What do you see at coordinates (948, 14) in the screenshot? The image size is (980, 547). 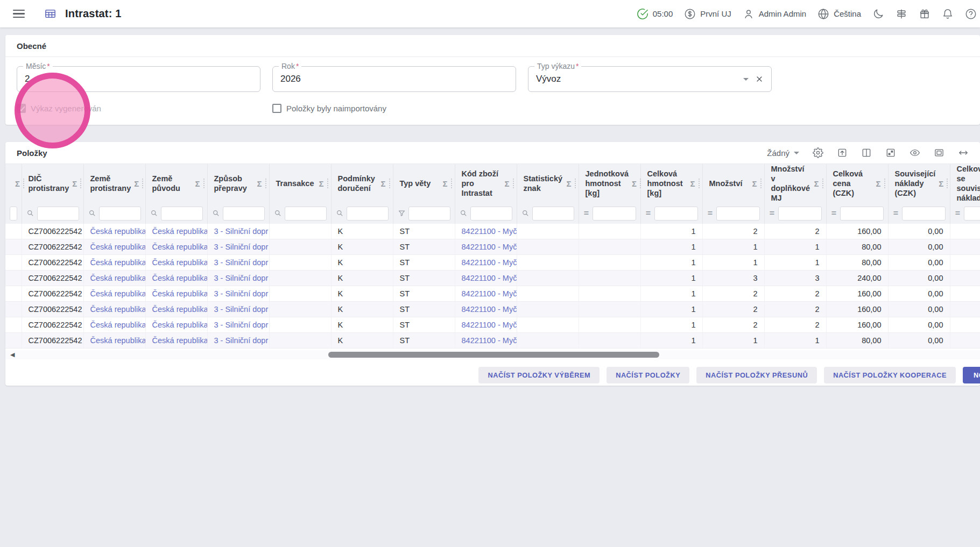 I see `bell-icon` at bounding box center [948, 14].